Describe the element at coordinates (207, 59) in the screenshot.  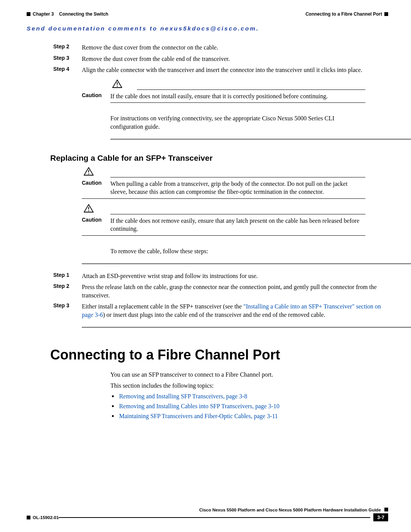
I see `step-row: Step 3 Remove the dust cover from the ca…` at that location.